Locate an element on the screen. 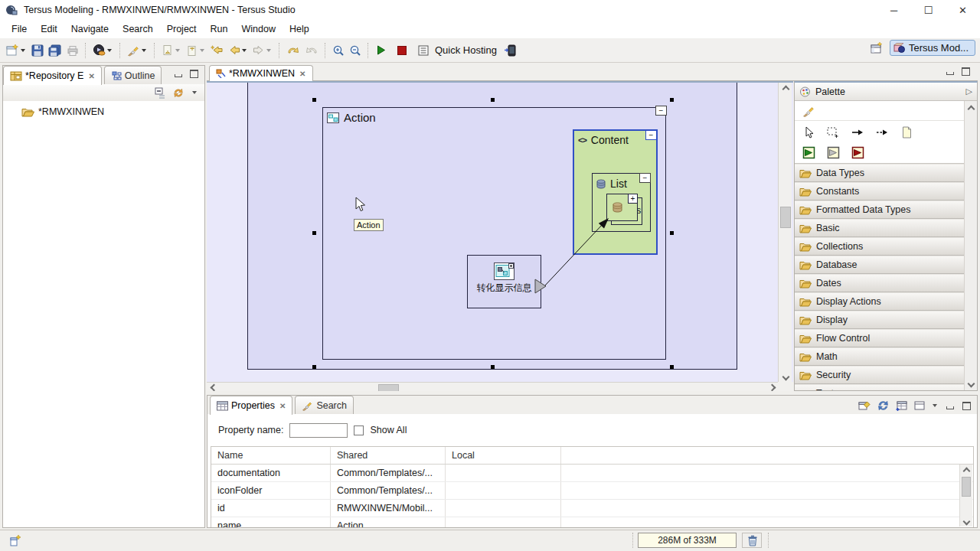  selection-handle-sw is located at coordinates (314, 367).